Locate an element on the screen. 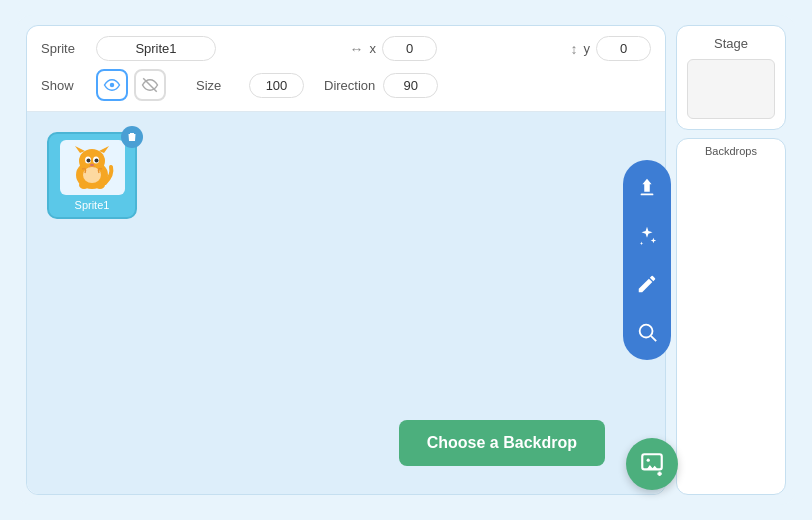 The image size is (812, 520). eye-slash-icon is located at coordinates (150, 85).